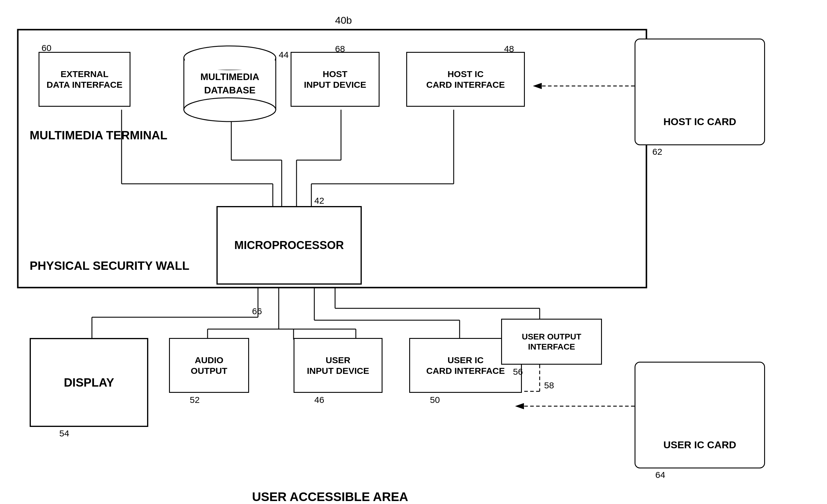  I want to click on user-input-device-box: USER INPUT DEVICE, so click(338, 365).